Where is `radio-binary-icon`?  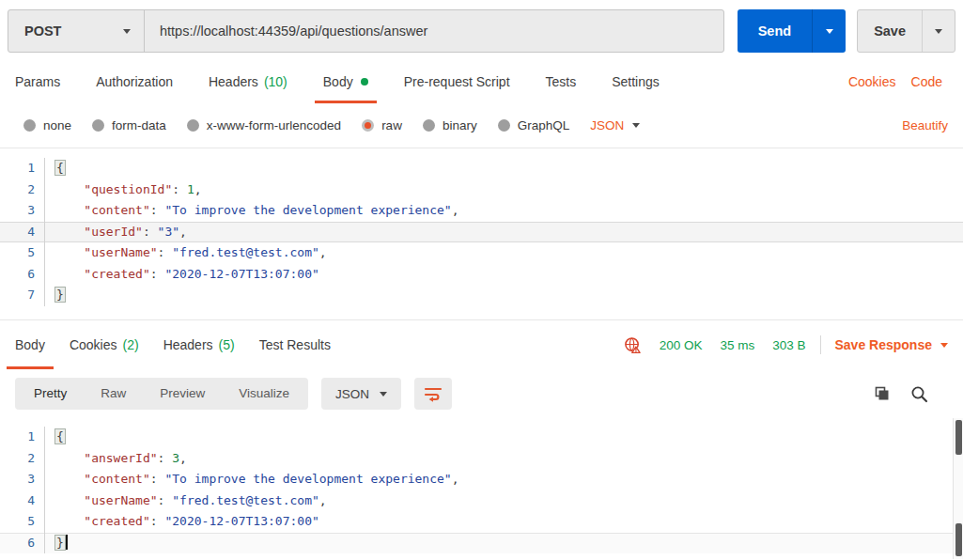 radio-binary-icon is located at coordinates (428, 126).